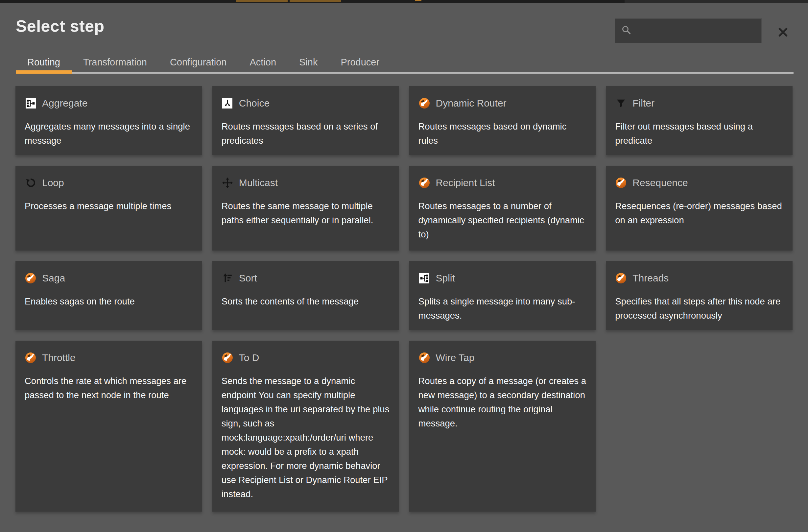  Describe the element at coordinates (263, 62) in the screenshot. I see `tab-action: Action` at that location.